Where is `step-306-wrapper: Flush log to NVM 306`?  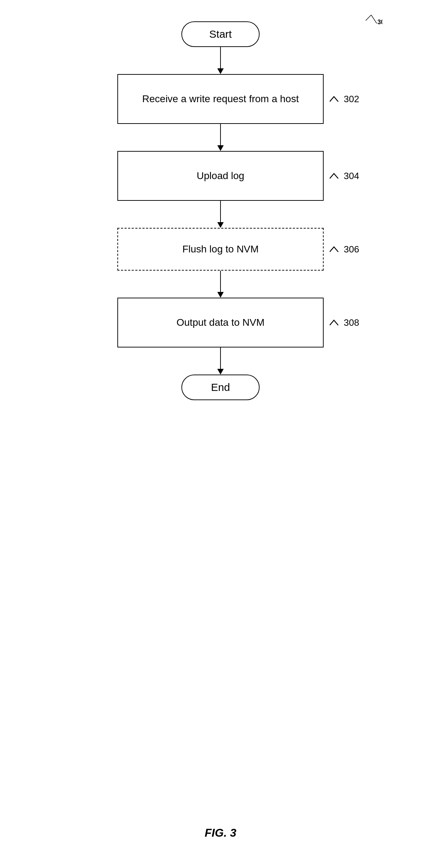 step-306-wrapper: Flush log to NVM 306 is located at coordinates (220, 249).